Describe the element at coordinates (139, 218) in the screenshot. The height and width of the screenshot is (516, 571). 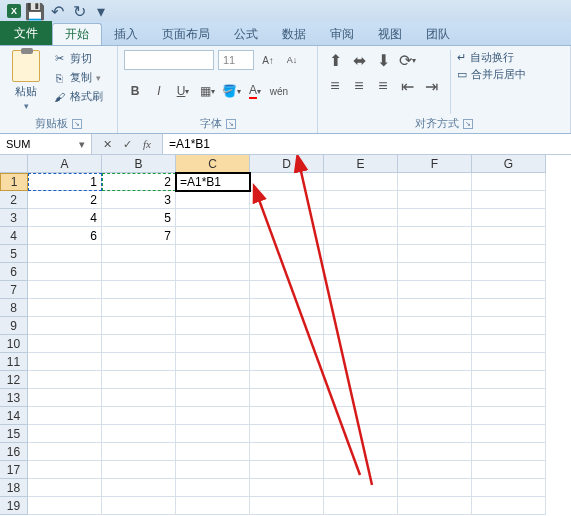
I see `cell: 5` at that location.